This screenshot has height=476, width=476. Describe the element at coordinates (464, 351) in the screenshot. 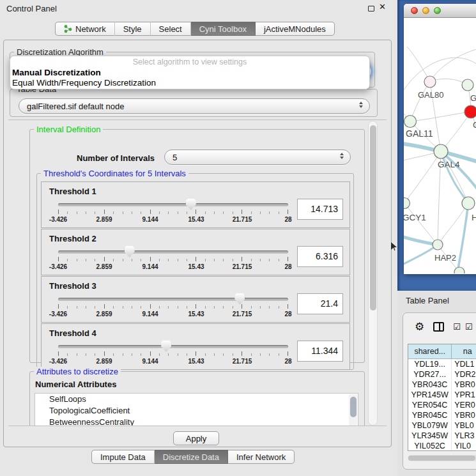

I see `column-header-name: na` at that location.